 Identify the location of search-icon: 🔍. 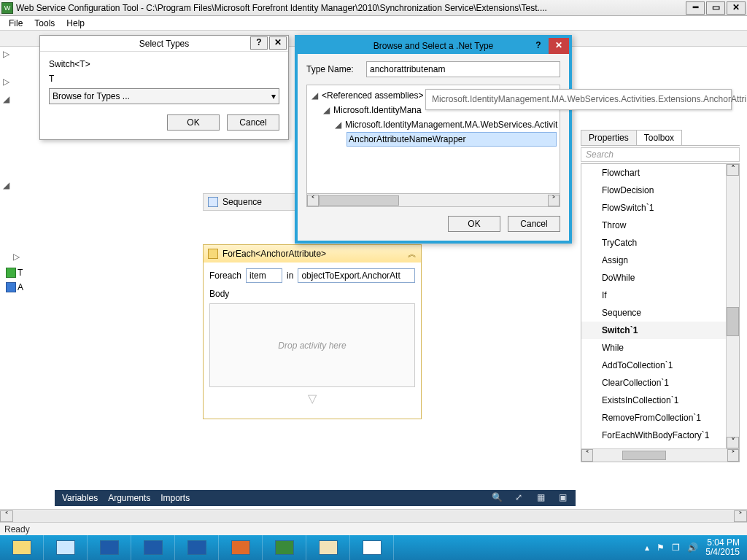
(497, 498).